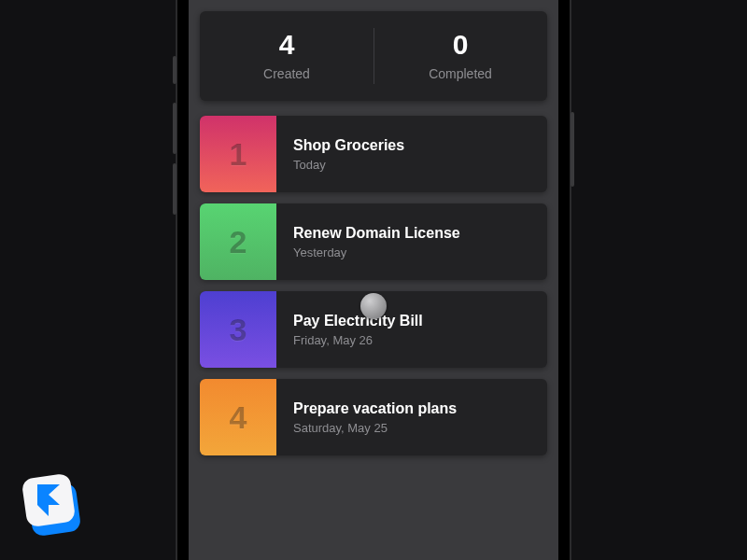  I want to click on task-subtitle: Yesterday, so click(420, 252).